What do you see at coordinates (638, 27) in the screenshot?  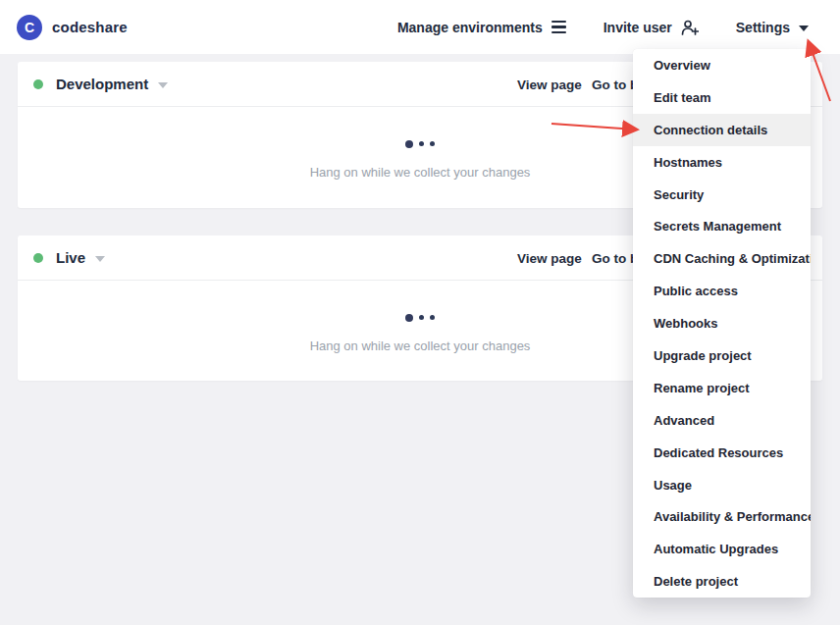 I see `invite-user-label: Invite user` at bounding box center [638, 27].